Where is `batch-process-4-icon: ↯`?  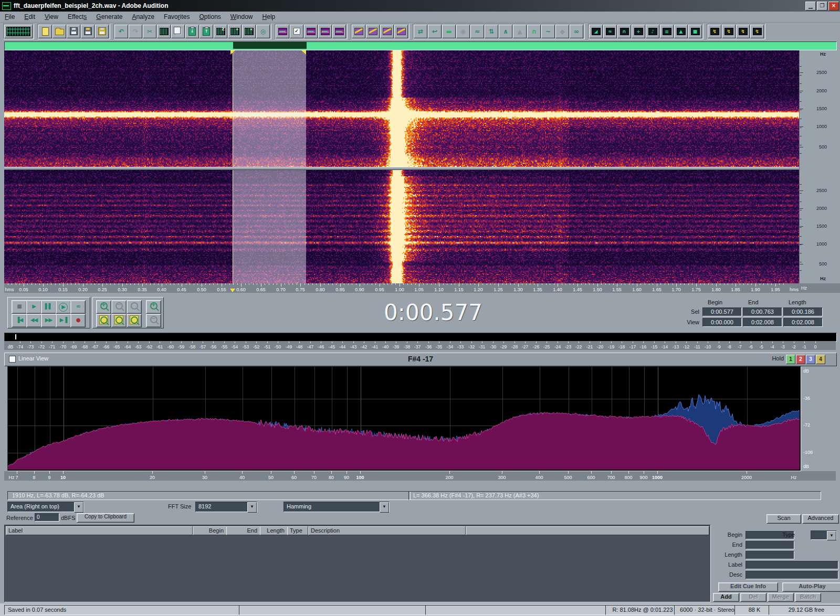
batch-process-4-icon: ↯ is located at coordinates (757, 31).